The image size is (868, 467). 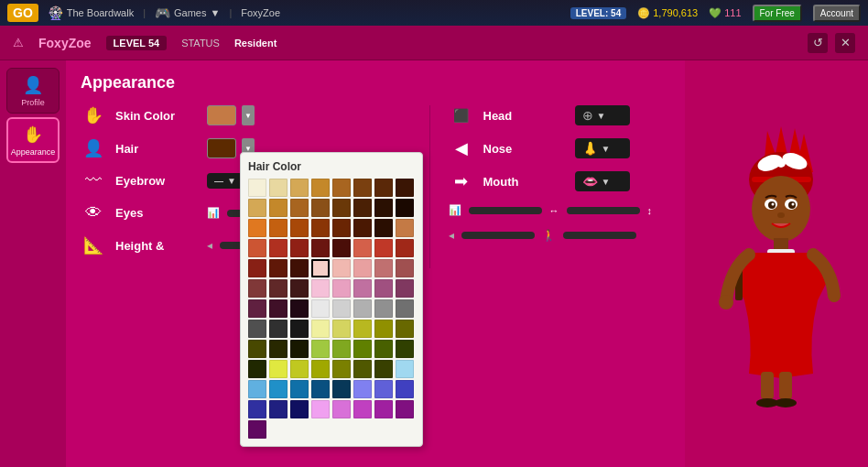 What do you see at coordinates (602, 115) in the screenshot?
I see `head-control: ⊕ ▼` at bounding box center [602, 115].